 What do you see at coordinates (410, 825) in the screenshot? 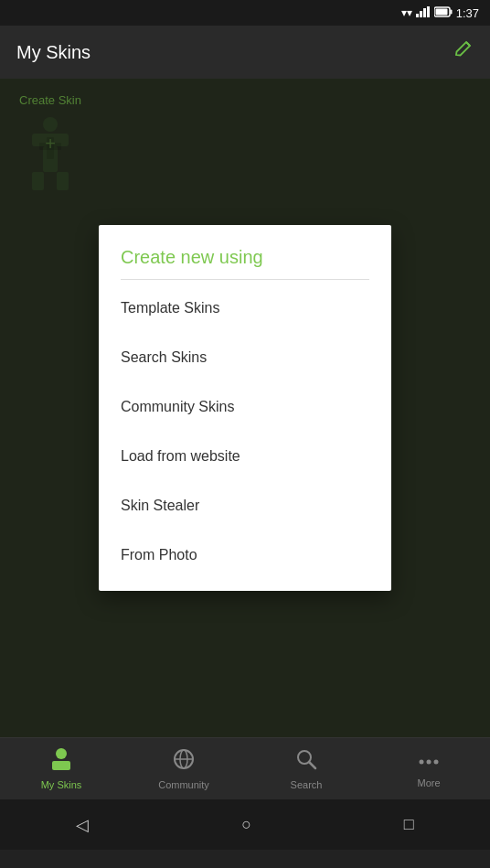
I see `recent-button: □` at bounding box center [410, 825].